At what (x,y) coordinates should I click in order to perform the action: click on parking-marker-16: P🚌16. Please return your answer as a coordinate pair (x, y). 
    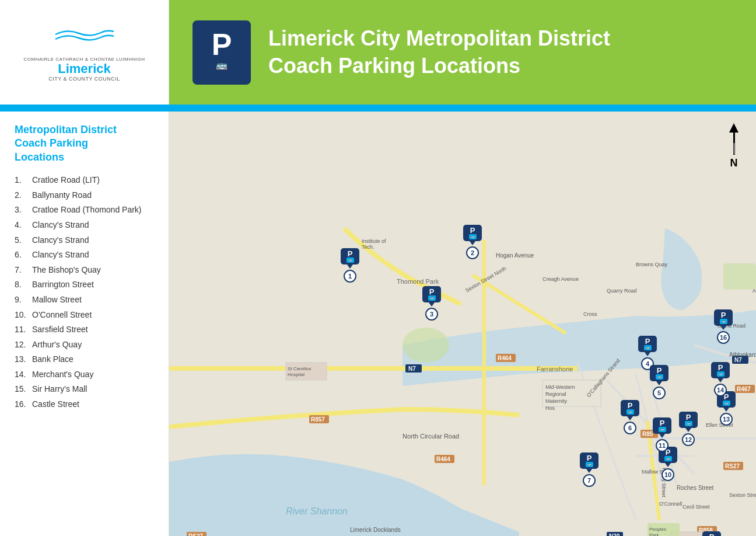
    Looking at the image, I should click on (723, 327).